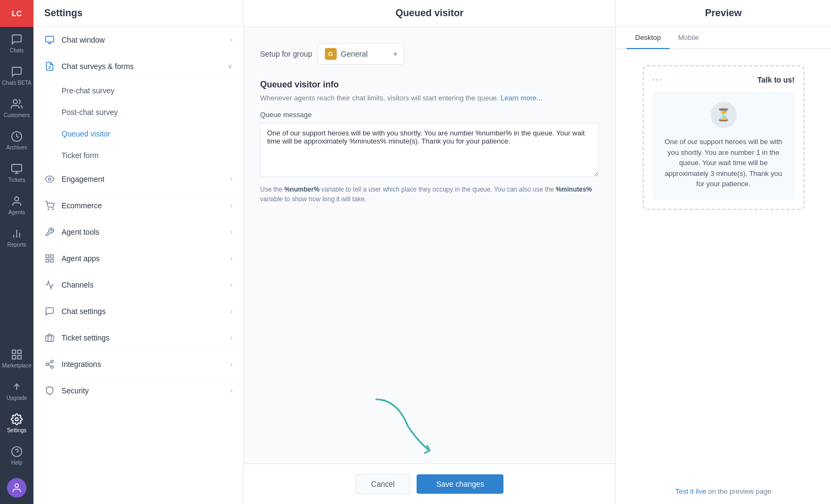  Describe the element at coordinates (138, 285) in the screenshot. I see `menu-item-channels: Channels ›` at that location.